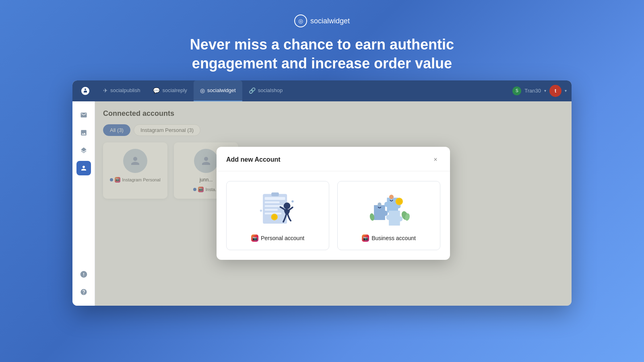 The width and height of the screenshot is (644, 362). Describe the element at coordinates (283, 238) in the screenshot. I see `personal-account-text: Personal account` at that location.